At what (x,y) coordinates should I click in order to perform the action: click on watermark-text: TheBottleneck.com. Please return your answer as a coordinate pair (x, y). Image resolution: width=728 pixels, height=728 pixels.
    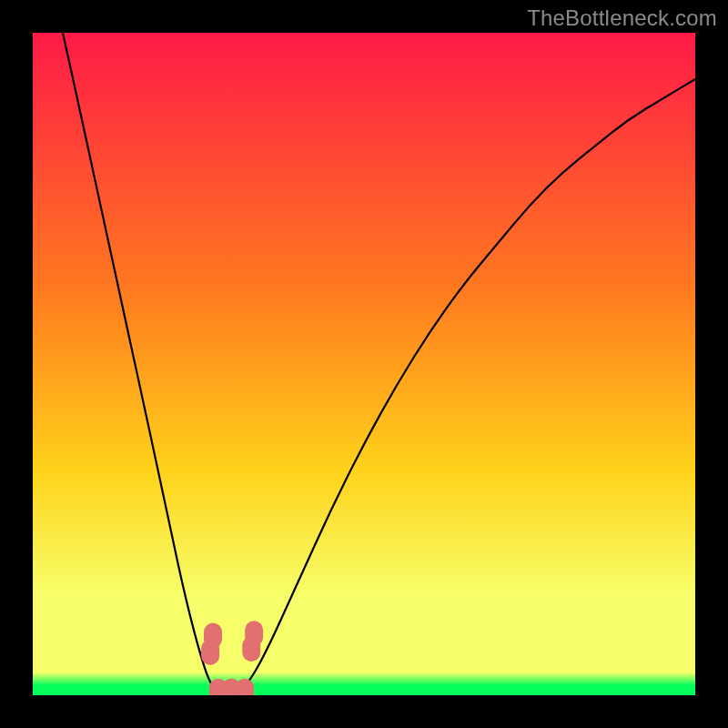
    Looking at the image, I should click on (622, 18).